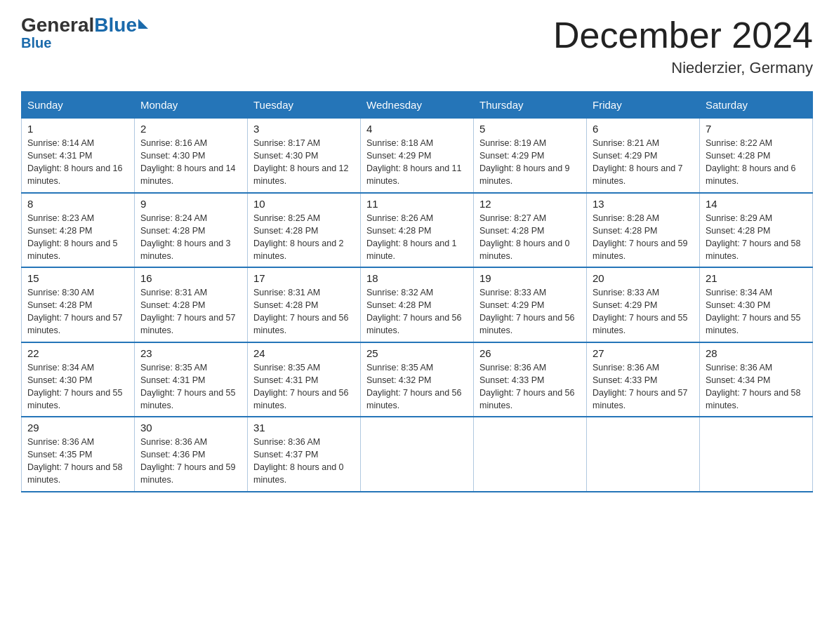 The image size is (834, 644). What do you see at coordinates (757, 156) in the screenshot?
I see `calendar-cell: 7 Sunrise: 8:22 AMSunset: 4:28 PMDayligh…` at bounding box center [757, 156].